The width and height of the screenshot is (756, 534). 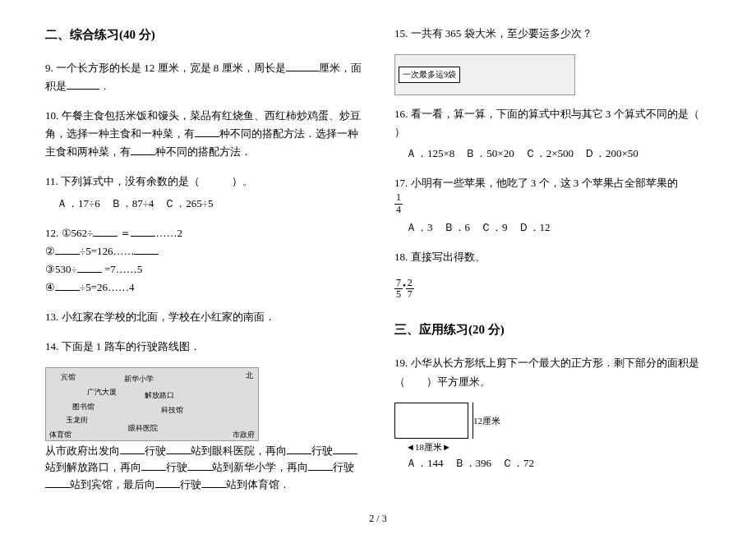 I want to click on q12-4a: ④, so click(x=50, y=288).